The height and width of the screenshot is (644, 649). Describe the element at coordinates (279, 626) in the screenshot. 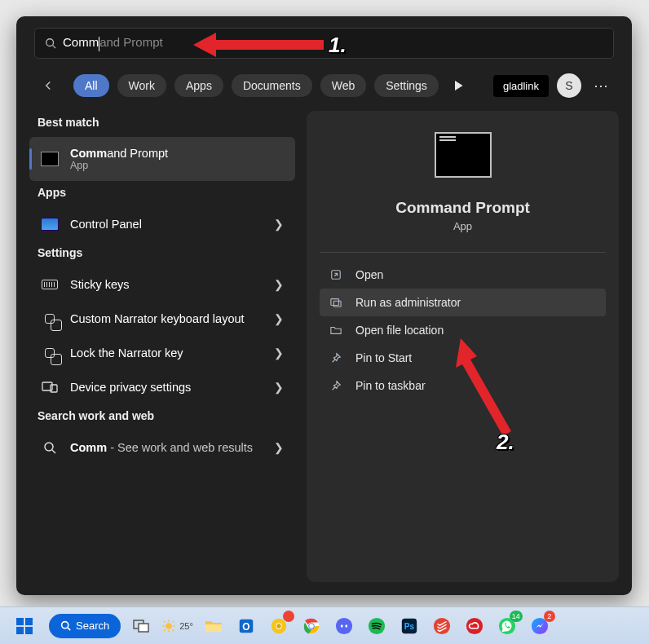

I see `chrome-canary-icon` at that location.